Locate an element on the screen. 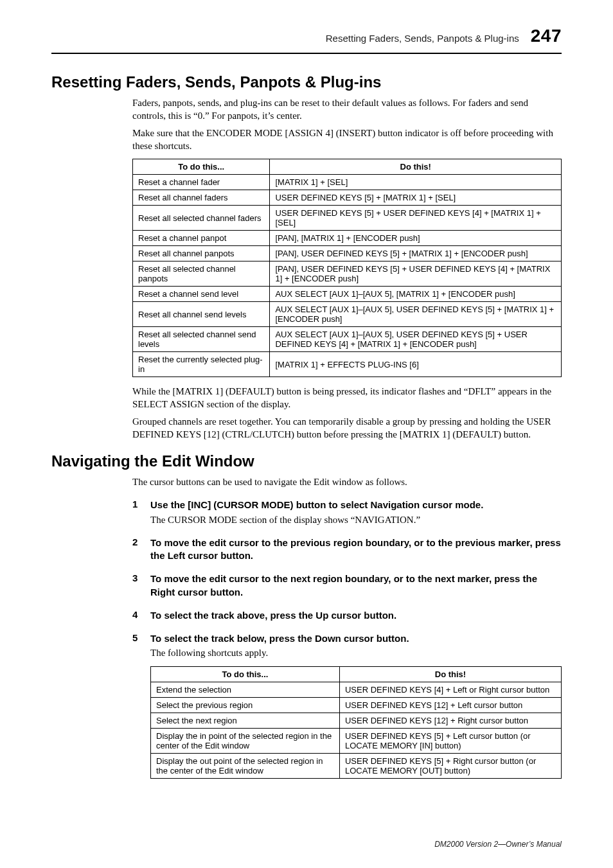 The width and height of the screenshot is (613, 868). paragraph: The cursor buttons can be used to naviga… is located at coordinates (347, 482).